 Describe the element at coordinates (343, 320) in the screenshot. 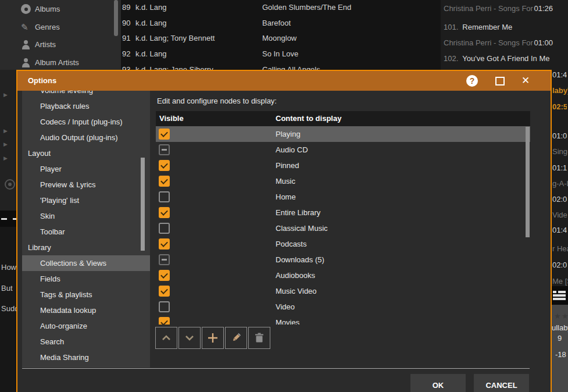

I see `table-row: Movies` at that location.